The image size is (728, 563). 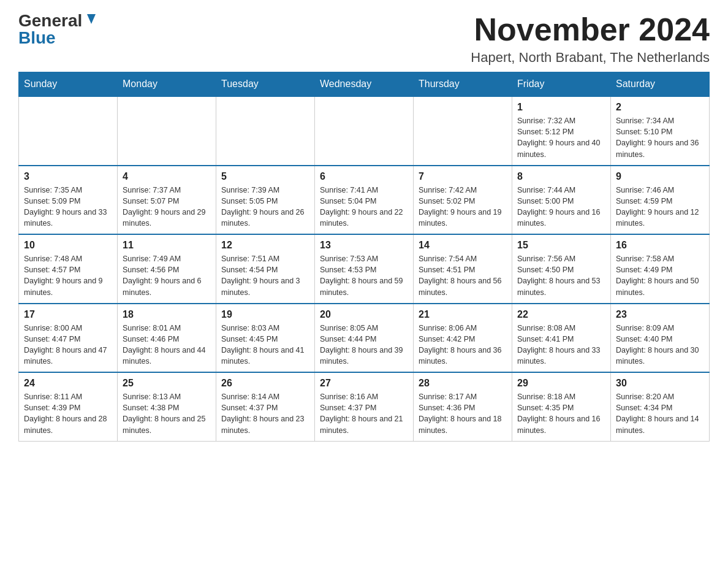 I want to click on logo-arrow-icon, so click(x=91, y=18).